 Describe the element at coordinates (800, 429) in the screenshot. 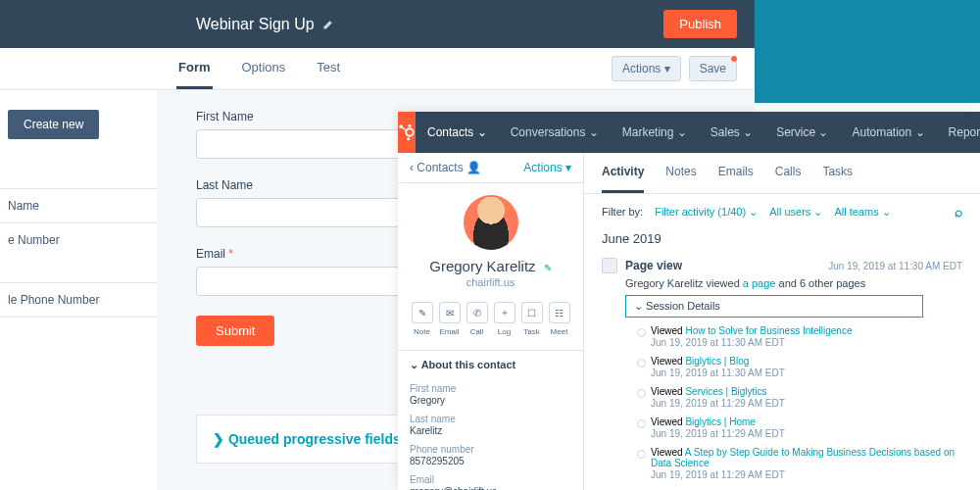

I see `history-item: Viewed Biglytics | HomeJun 19, 2019 at 1…` at that location.